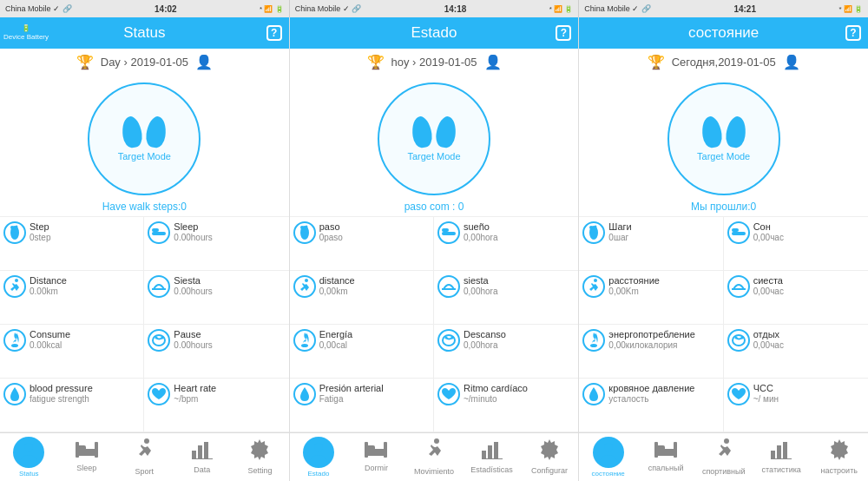 This screenshot has height=481, width=868. I want to click on stat-value-0-5: 0.00hours, so click(193, 346).